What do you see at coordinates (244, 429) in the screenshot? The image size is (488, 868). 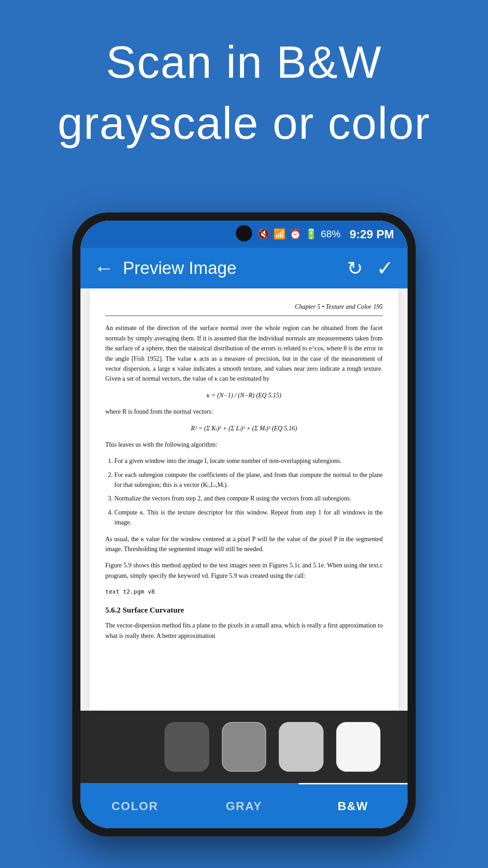 I see `doc-formula-2: R² = (Σ Kᵢ)² + (Σ Lᵢ)² + (Σ Mᵢ)² (EQ 5.1…` at bounding box center [244, 429].